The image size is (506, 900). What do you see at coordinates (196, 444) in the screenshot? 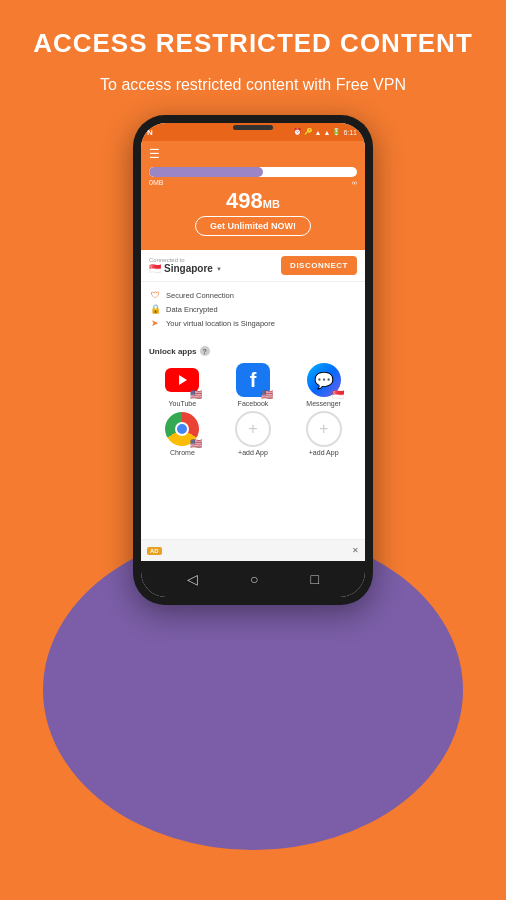
I see `chrome-flag: 🇺🇸` at bounding box center [196, 444].